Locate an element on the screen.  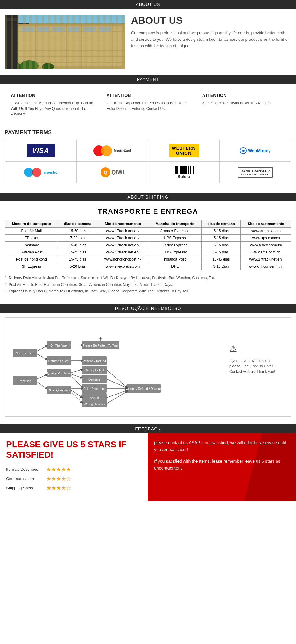
payment-bank-transfer: BANK TRANSFERINTERNATIONAL is located at coordinates (255, 172).